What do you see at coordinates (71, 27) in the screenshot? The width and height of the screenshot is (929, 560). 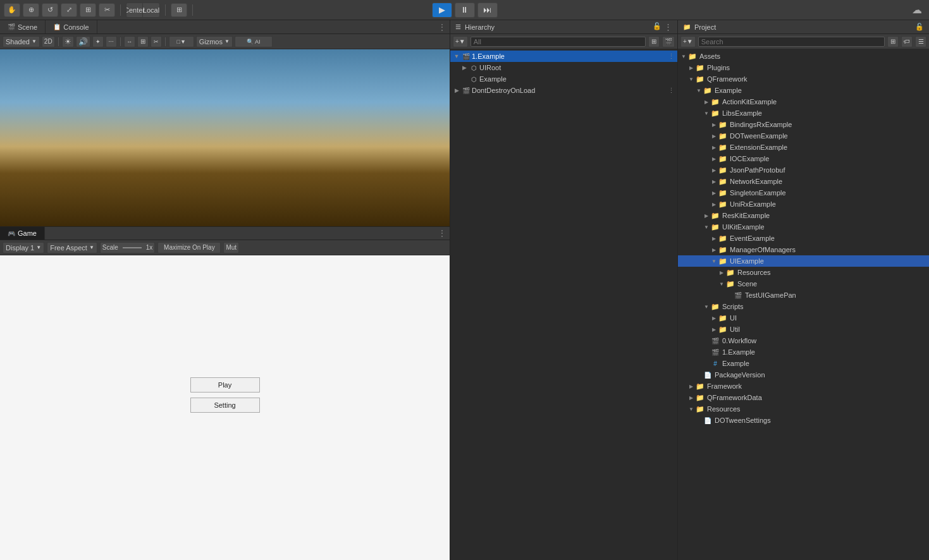 I see `tab-console: 📋 Console` at bounding box center [71, 27].